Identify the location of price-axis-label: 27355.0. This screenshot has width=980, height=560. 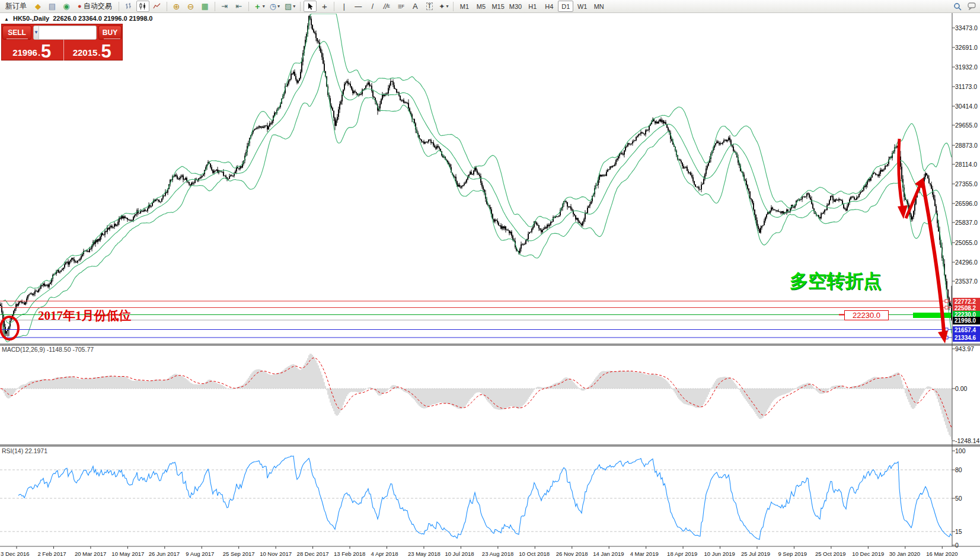
(966, 184).